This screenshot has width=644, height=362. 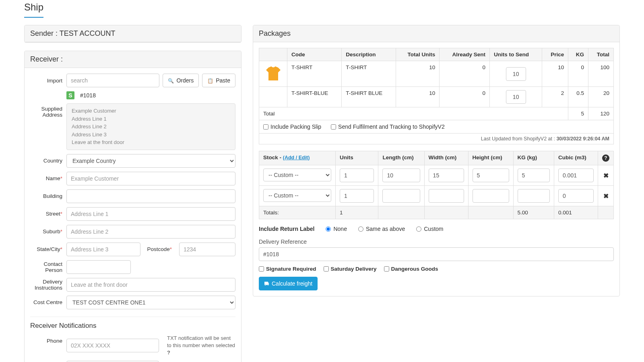 I want to click on email-label: Email, so click(x=48, y=361).